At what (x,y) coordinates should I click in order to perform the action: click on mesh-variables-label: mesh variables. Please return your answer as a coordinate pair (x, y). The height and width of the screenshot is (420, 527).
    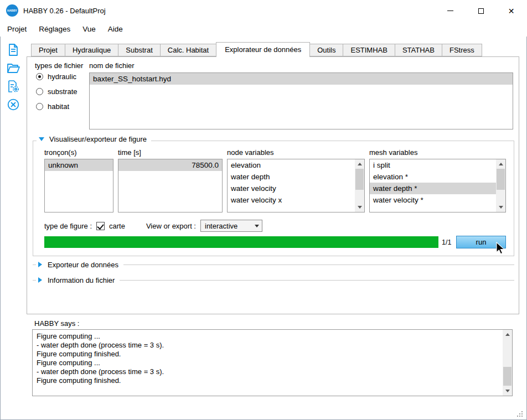
    Looking at the image, I should click on (393, 153).